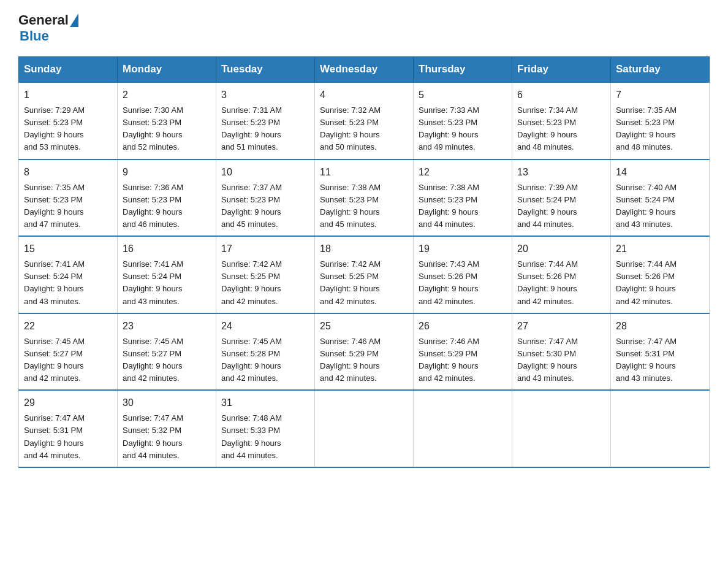 The width and height of the screenshot is (728, 563). What do you see at coordinates (463, 275) in the screenshot?
I see `calendar-cell: 19Sunrise: 7:43 AMSunset: 5:26 PMDayligh…` at bounding box center [463, 275].